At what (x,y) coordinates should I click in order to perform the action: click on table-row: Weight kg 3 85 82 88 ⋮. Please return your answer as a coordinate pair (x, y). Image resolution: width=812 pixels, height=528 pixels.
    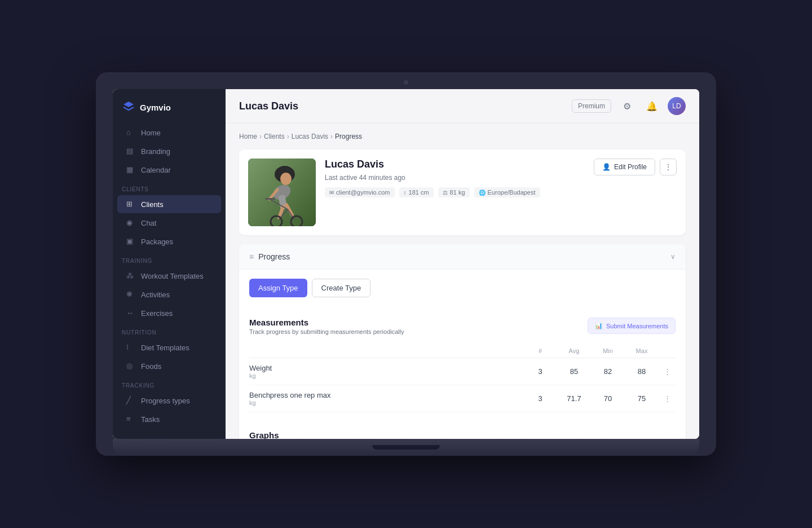
    Looking at the image, I should click on (462, 372).